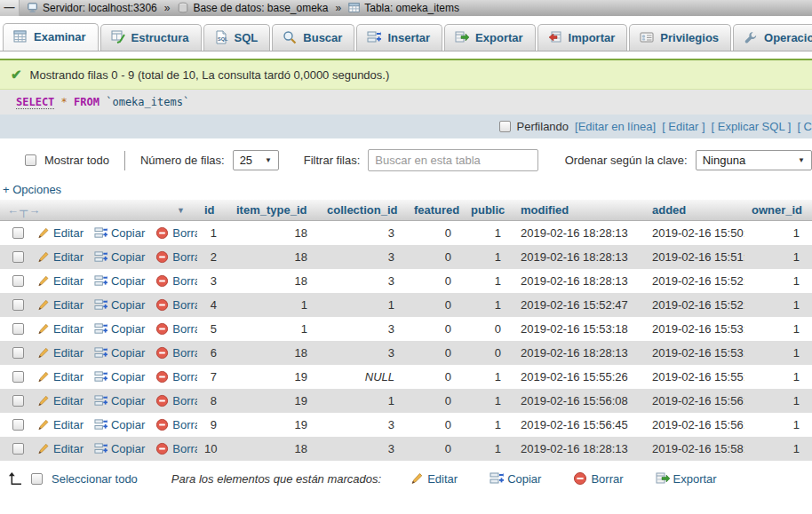 This screenshot has height=514, width=812. Describe the element at coordinates (598, 478) in the screenshot. I see `selected-delete-link: Borrar` at that location.